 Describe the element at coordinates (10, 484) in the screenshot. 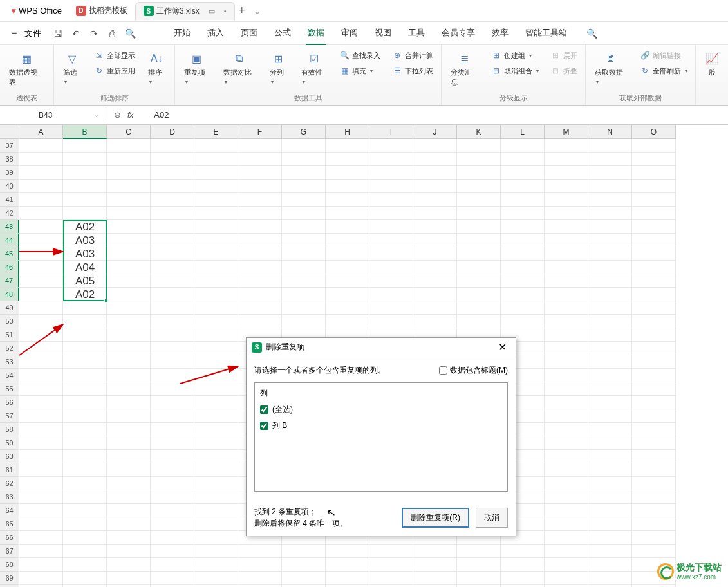

I see `row-header-62: 62` at that location.